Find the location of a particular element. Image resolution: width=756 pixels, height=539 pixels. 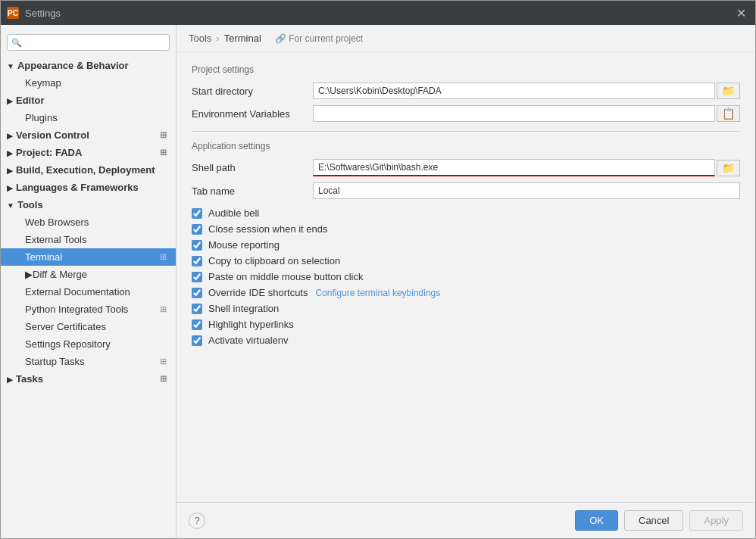

checkbox-paste-middle: Paste on middle mouse button click is located at coordinates (466, 277).